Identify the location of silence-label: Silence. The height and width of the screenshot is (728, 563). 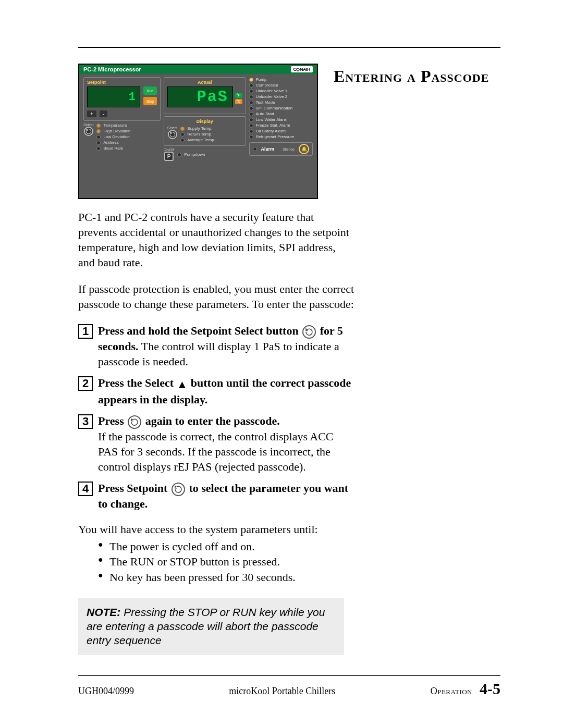
(289, 149).